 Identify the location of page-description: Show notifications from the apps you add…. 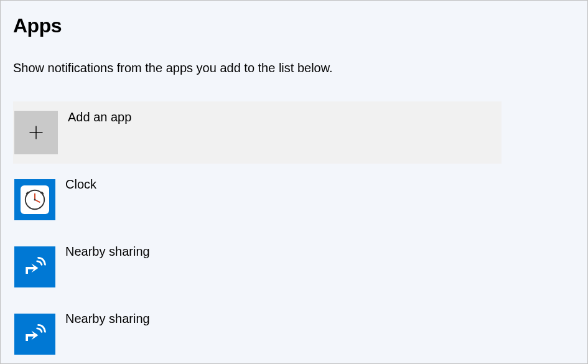
(294, 68).